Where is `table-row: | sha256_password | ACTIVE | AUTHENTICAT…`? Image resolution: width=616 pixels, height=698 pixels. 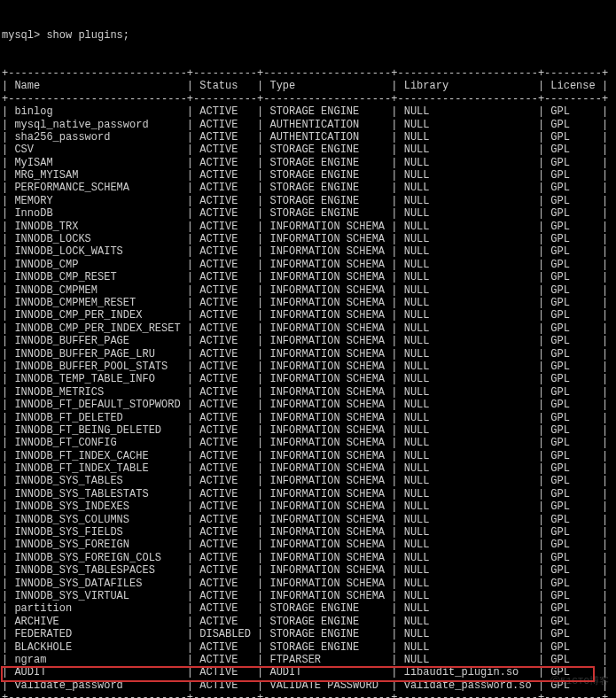 table-row: | sha256_password | ACTIVE | AUTHENTICAT… is located at coordinates (308, 137).